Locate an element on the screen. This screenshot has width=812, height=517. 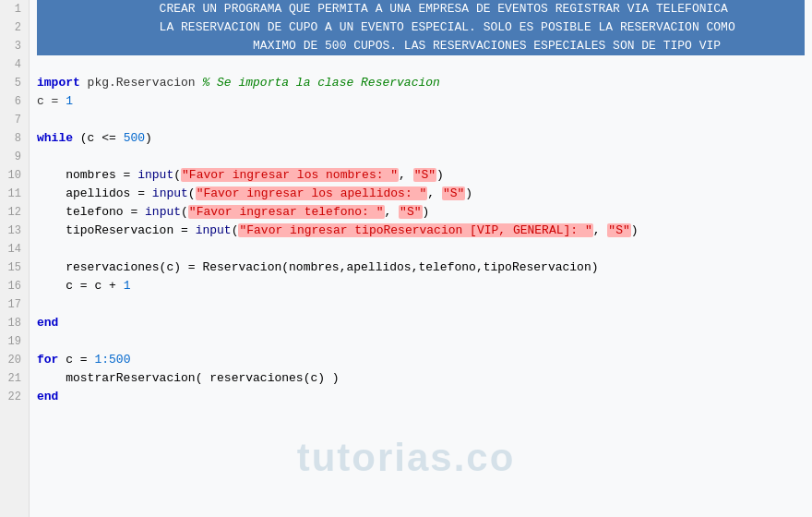
ln-3: 3 is located at coordinates (15, 46).